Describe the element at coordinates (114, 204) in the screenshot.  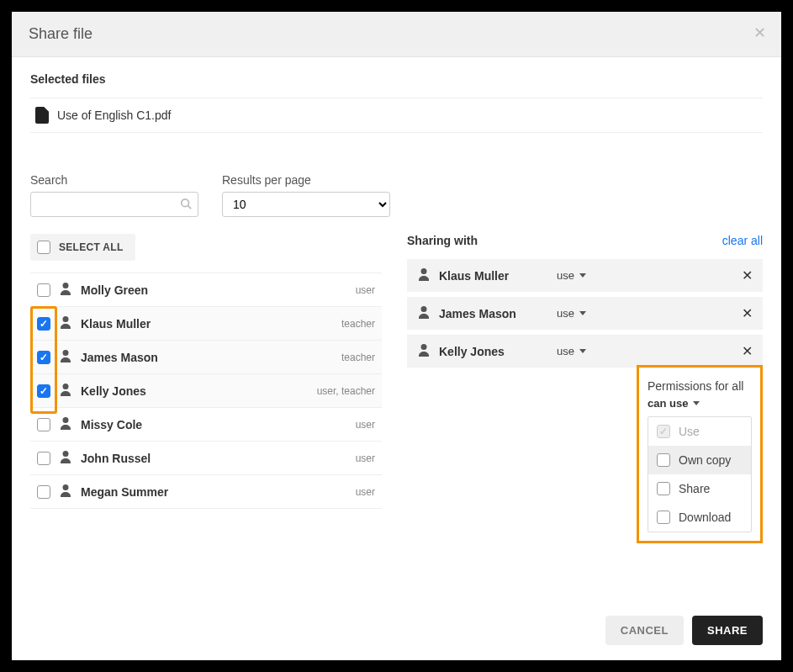
I see `search-input` at that location.